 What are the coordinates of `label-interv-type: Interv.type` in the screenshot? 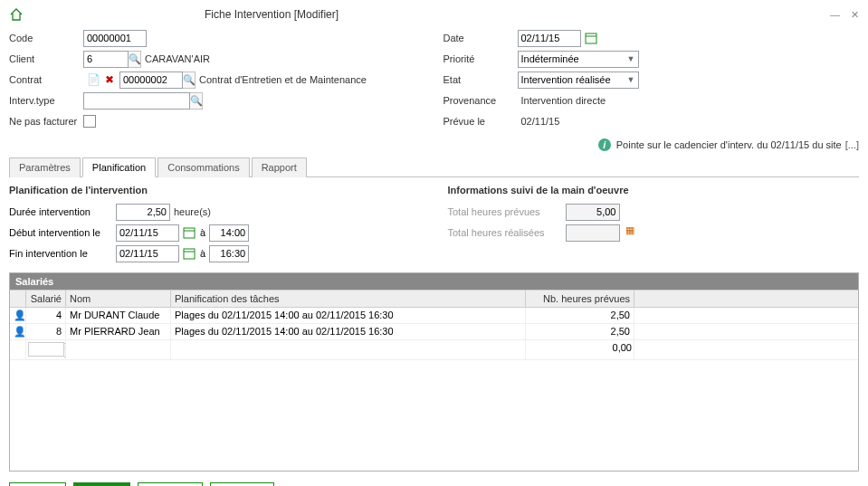 It's located at (46, 100).